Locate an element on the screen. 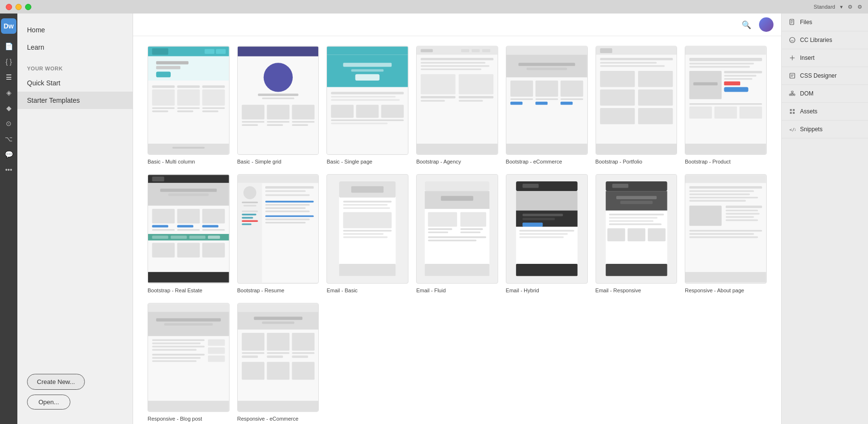  maximize-button is located at coordinates (28, 7).